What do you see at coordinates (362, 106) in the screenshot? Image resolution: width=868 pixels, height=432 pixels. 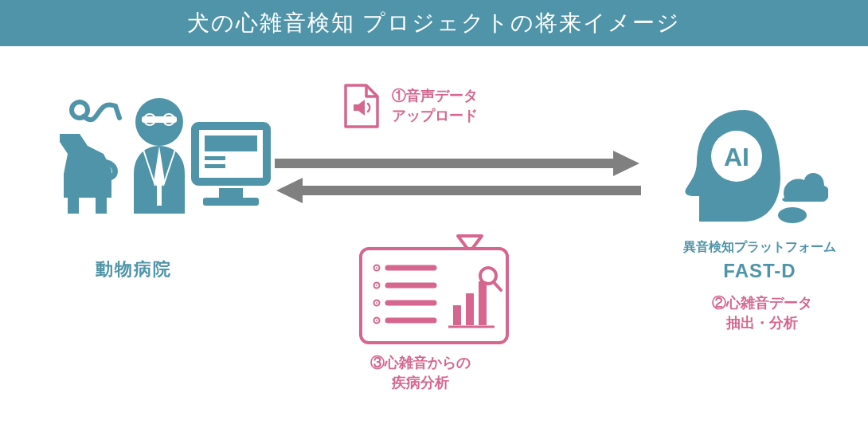 I see `audio-file-icon` at bounding box center [362, 106].